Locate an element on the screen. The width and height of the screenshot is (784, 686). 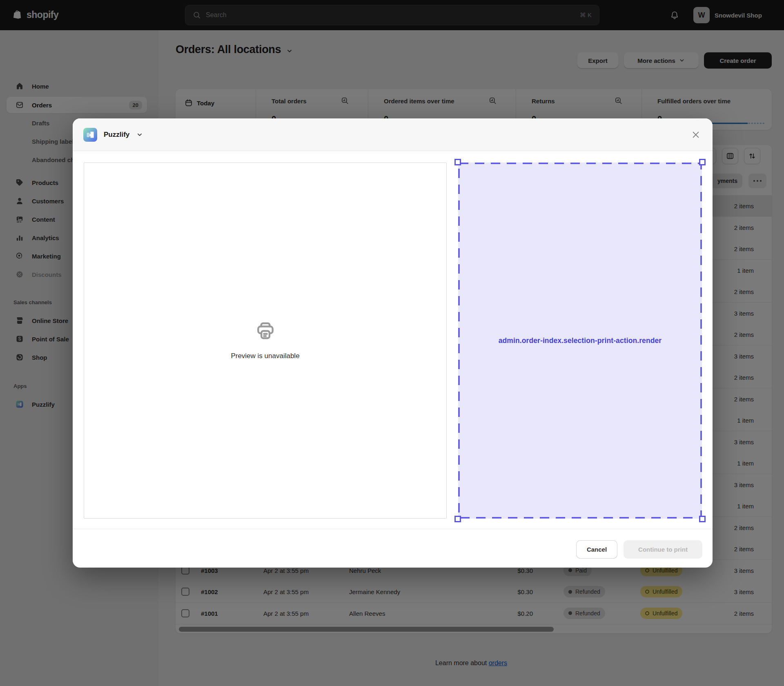
printer-icon is located at coordinates (265, 331).